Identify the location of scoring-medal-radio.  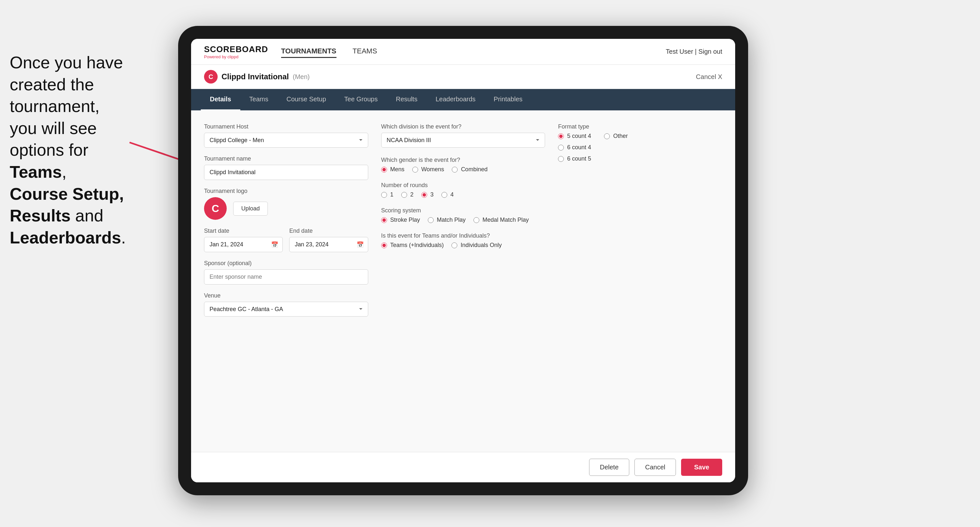
(476, 220).